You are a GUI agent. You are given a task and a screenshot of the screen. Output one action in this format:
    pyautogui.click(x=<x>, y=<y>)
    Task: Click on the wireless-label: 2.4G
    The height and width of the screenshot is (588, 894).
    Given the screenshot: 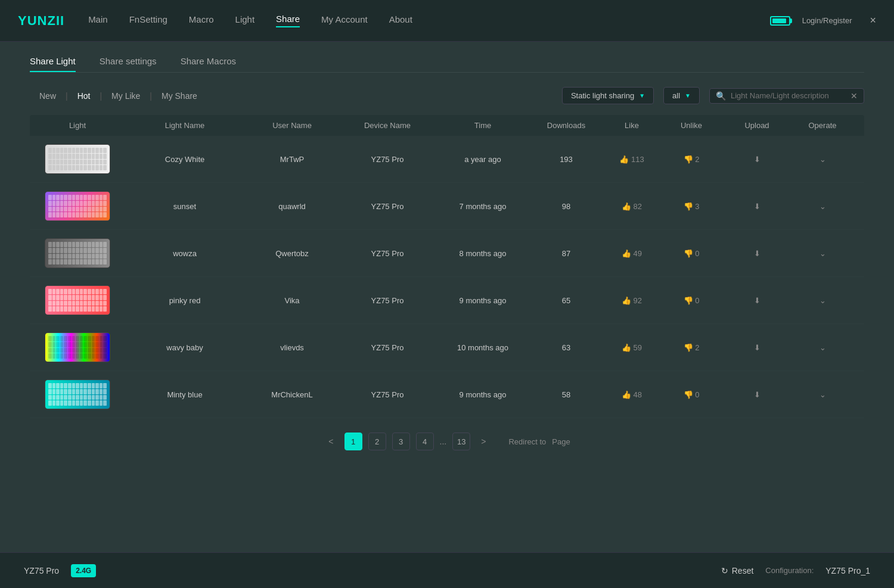 What is the action you would take?
    pyautogui.click(x=83, y=571)
    